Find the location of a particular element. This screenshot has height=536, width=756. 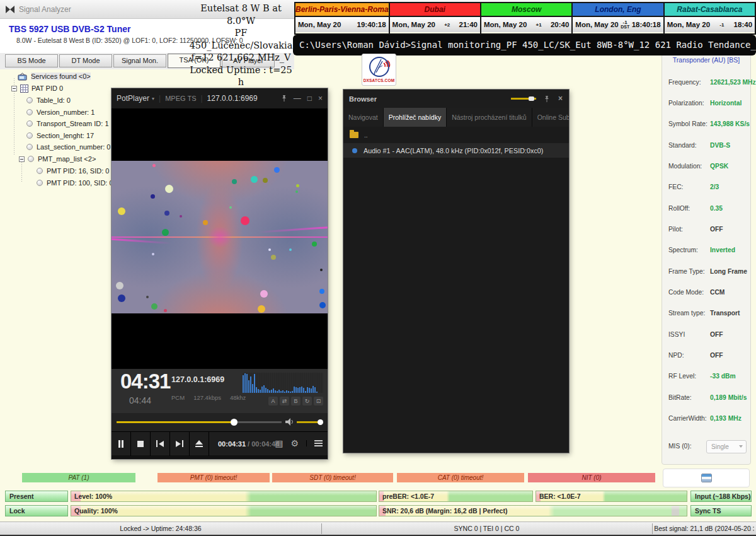

tab-signal-mon: Signal Mon. is located at coordinates (140, 61).